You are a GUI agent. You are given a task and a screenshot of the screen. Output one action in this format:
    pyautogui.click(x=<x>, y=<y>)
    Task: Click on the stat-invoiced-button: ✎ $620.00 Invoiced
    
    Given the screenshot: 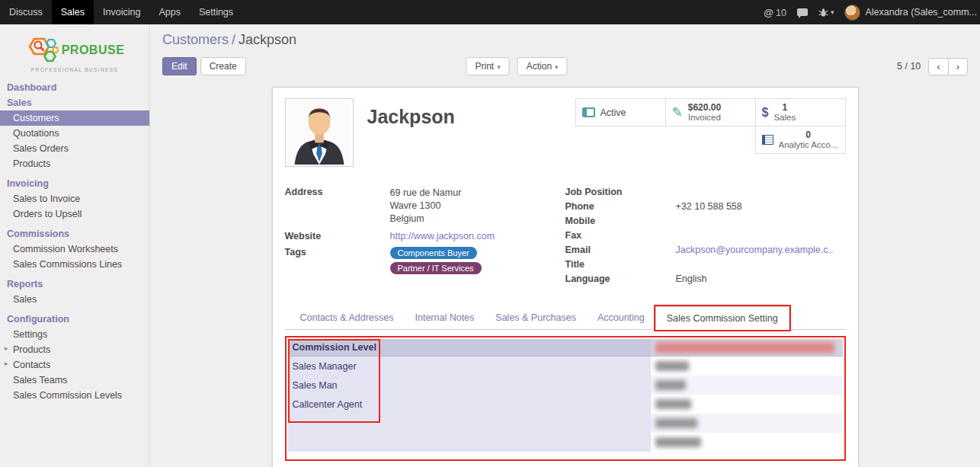 What is the action you would take?
    pyautogui.click(x=710, y=113)
    